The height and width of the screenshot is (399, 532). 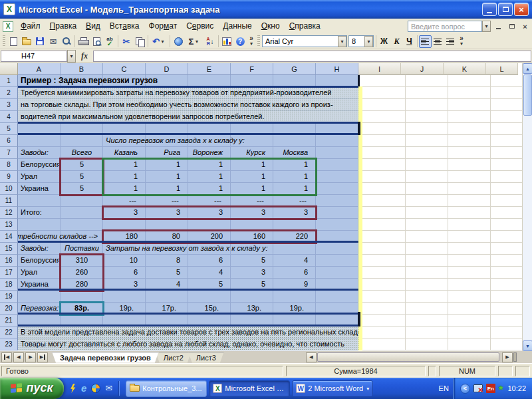 I want to click on row-header-5: 5, so click(x=9, y=129).